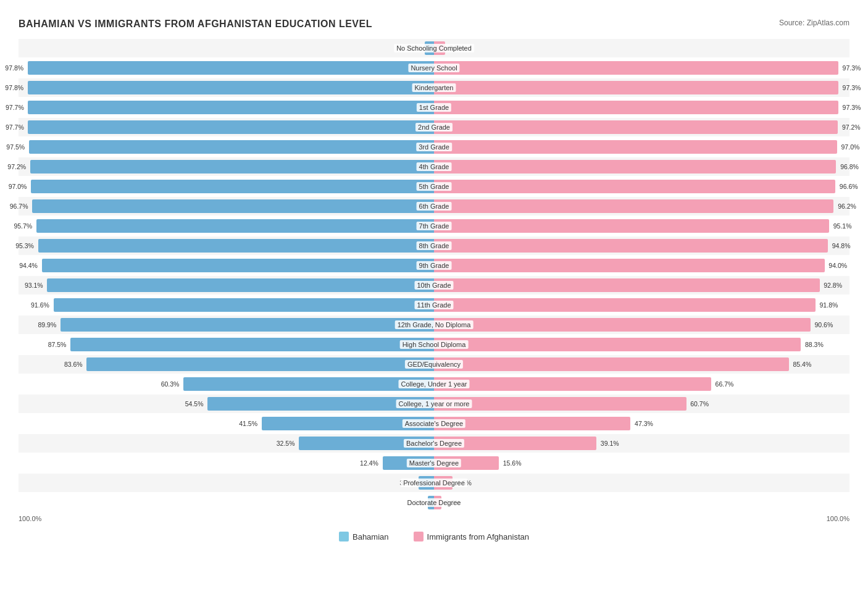 This screenshot has height=602, width=868. I want to click on bar-label: GED/Equivalency, so click(434, 364).